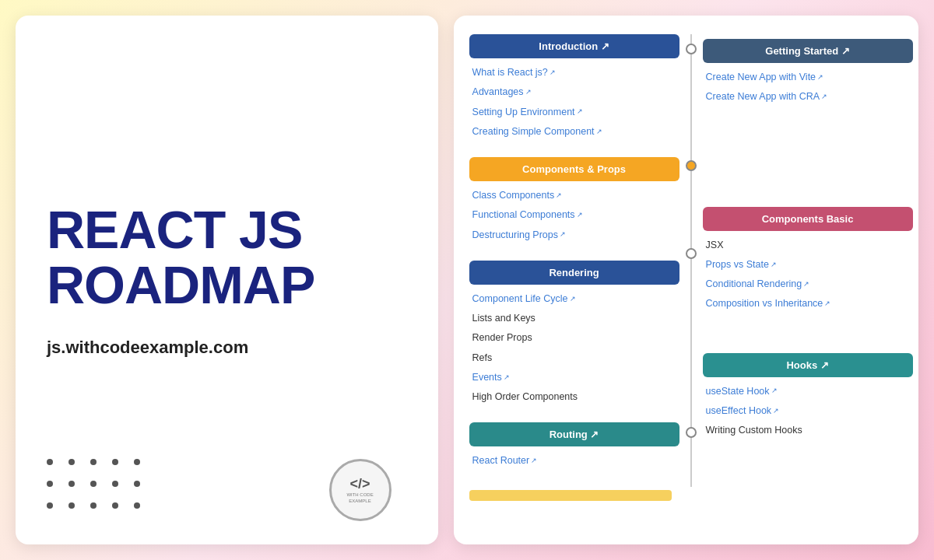 The height and width of the screenshot is (560, 934). What do you see at coordinates (574, 338) in the screenshot?
I see `render-props-item: Render Props` at bounding box center [574, 338].